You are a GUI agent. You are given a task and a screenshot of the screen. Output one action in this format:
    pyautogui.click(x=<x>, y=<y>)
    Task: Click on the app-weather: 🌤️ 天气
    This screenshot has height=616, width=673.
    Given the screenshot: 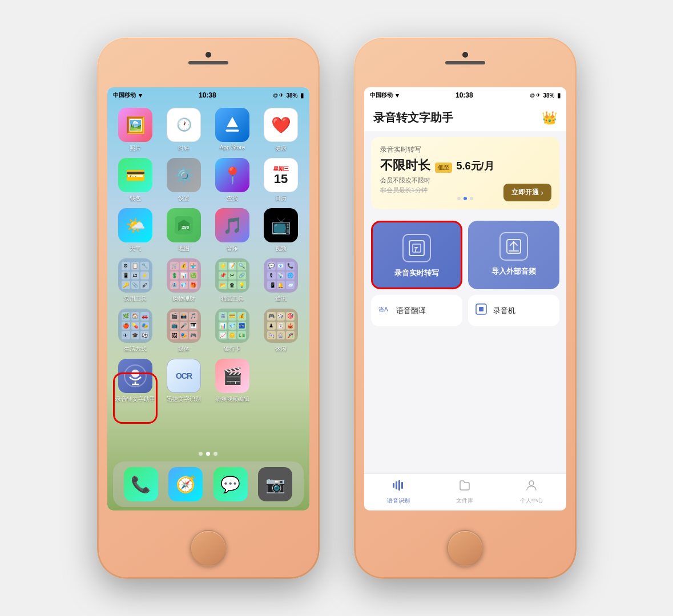 What is the action you would take?
    pyautogui.click(x=136, y=230)
    